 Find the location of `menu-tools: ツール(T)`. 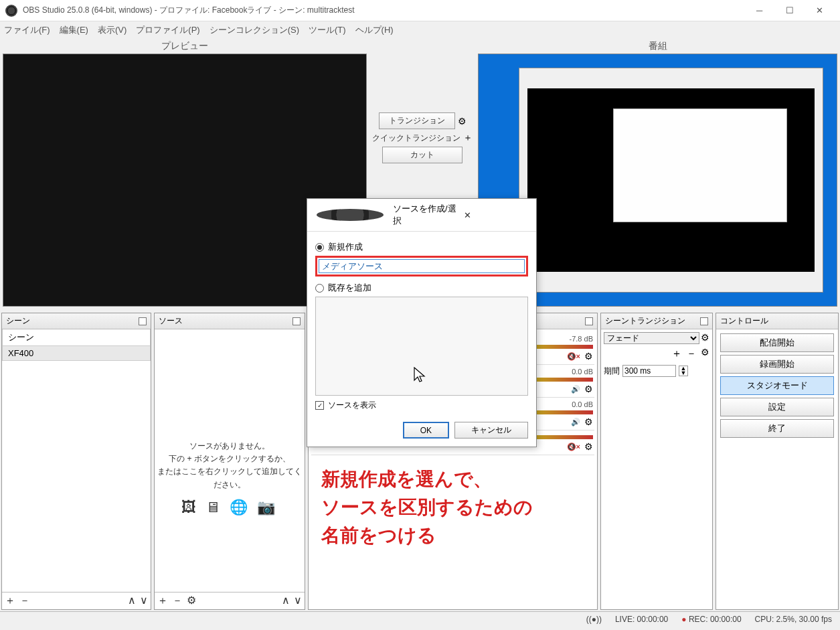

menu-tools: ツール(T) is located at coordinates (327, 30).